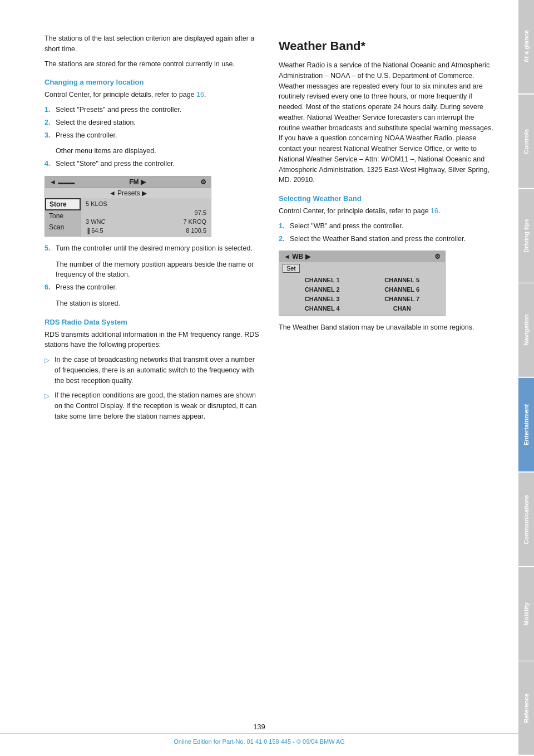 The height and width of the screenshot is (756, 534). I want to click on wb-channel-7: CHANNEL 7, so click(403, 299).